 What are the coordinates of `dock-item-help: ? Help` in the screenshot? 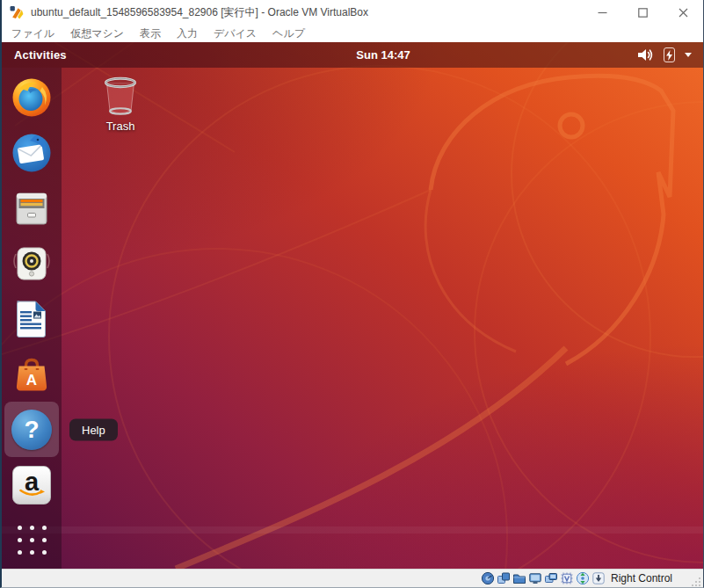 It's located at (32, 429).